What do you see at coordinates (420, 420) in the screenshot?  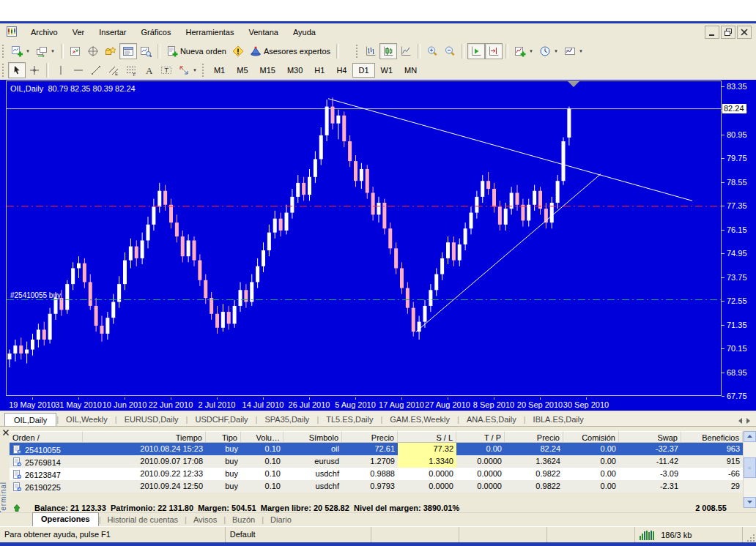 I see `chart-tab-gam-es-weekly: GAM.ES,Weekly` at bounding box center [420, 420].